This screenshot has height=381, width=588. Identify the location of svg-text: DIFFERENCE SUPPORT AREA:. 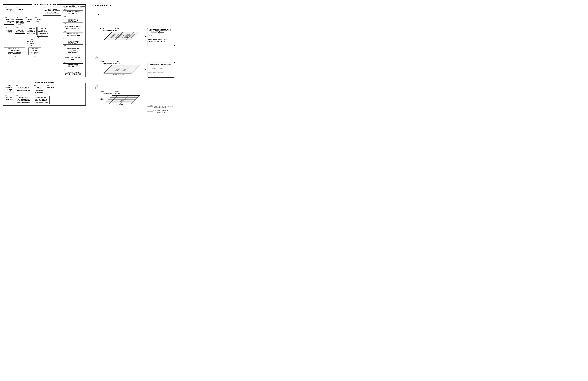
(157, 40).